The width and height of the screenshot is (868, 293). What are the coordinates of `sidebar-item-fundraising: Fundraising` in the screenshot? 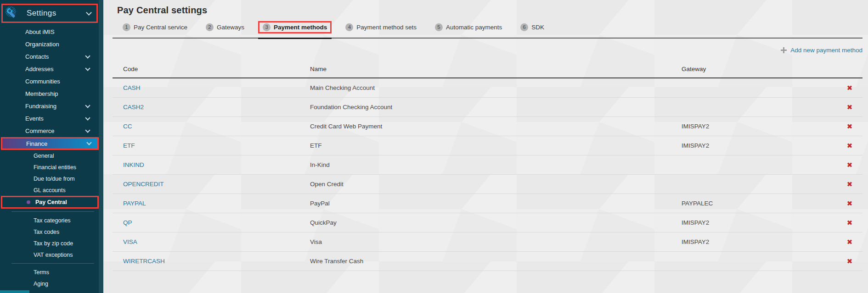 It's located at (50, 106).